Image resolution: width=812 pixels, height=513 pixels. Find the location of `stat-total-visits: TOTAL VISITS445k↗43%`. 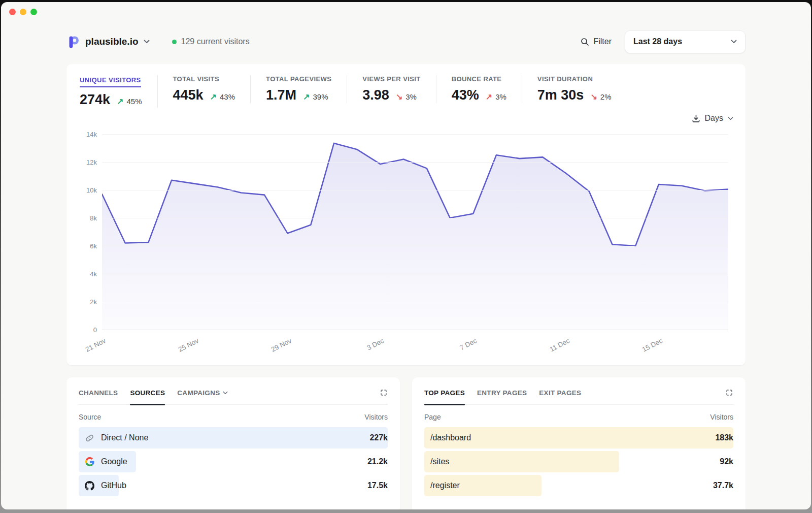

stat-total-visits: TOTAL VISITS445k↗43% is located at coordinates (205, 89).